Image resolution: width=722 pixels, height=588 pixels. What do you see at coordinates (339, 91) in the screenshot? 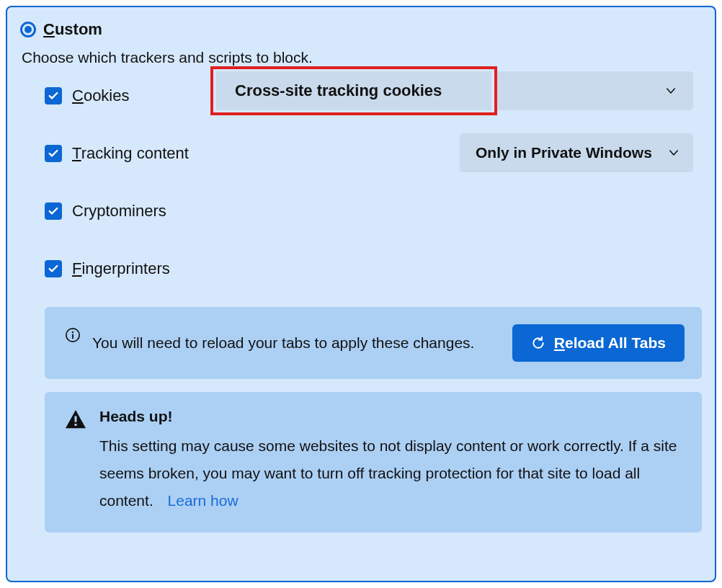
I see `cookies-dropdown-value: Cross-site tracking cookies` at bounding box center [339, 91].